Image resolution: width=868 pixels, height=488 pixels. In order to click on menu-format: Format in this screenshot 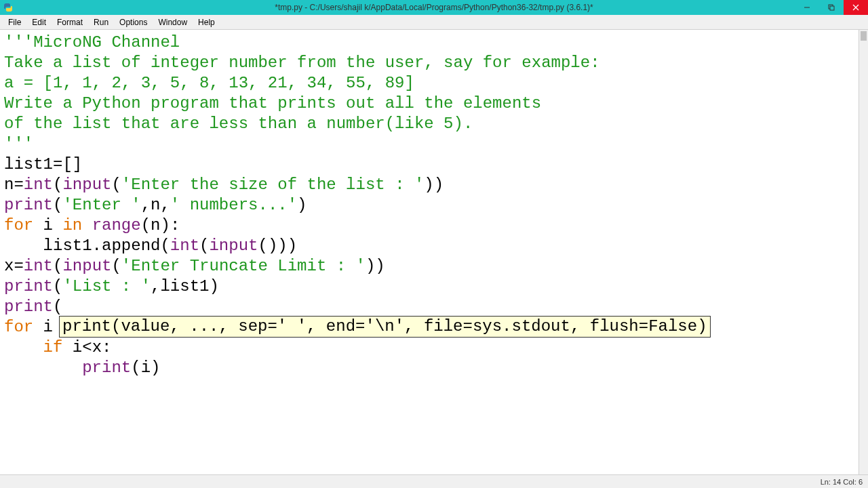, I will do `click(70, 22)`.